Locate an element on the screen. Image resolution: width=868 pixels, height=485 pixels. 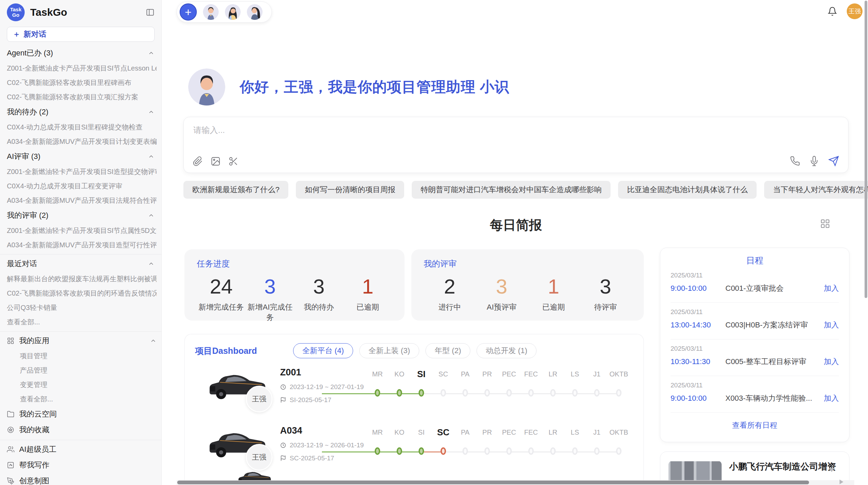
milestone-label: FEC is located at coordinates (531, 374).